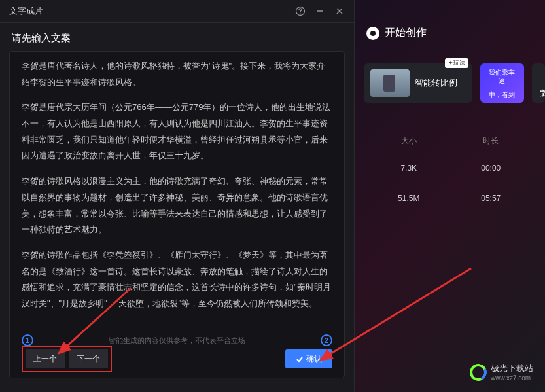  Describe the element at coordinates (409, 141) in the screenshot. I see `col-size-header: 大小` at that location.